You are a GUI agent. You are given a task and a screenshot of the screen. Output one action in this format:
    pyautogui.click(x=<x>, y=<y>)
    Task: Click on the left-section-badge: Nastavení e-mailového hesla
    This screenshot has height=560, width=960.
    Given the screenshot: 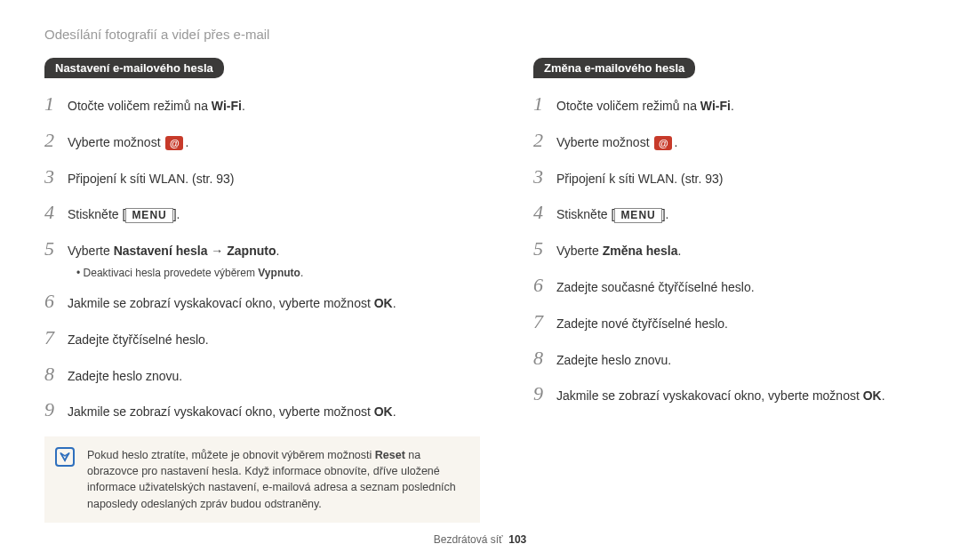 What is the action you would take?
    pyautogui.click(x=134, y=68)
    